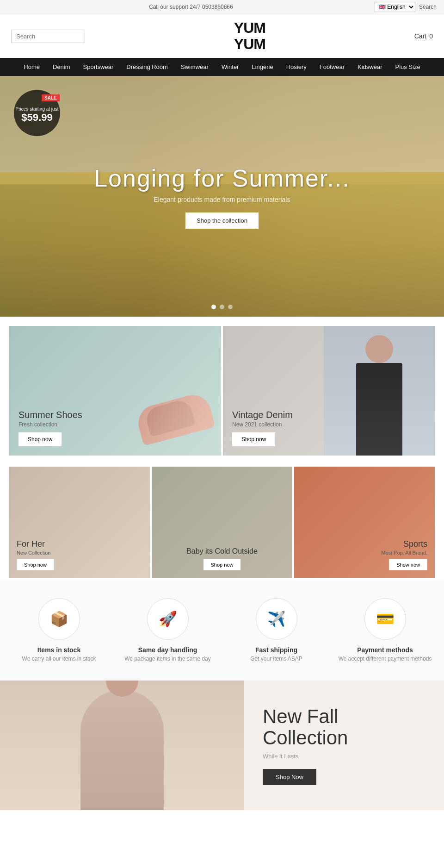 Image resolution: width=444 pixels, height=868 pixels. What do you see at coordinates (364, 553) in the screenshot?
I see `triple-sublabel-sports: Most Pop. All Brand.` at bounding box center [364, 553].